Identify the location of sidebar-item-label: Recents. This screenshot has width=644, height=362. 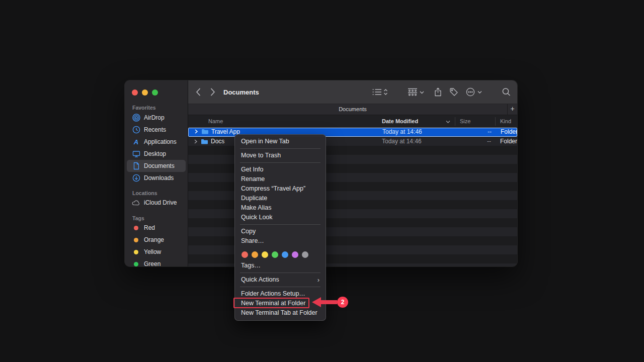
(155, 130).